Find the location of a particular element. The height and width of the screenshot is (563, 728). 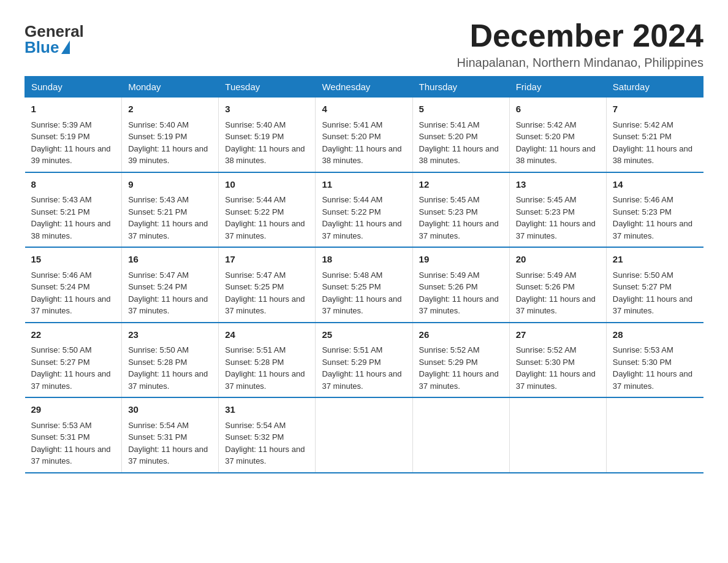

header-day-saturday: Saturday is located at coordinates (654, 87).